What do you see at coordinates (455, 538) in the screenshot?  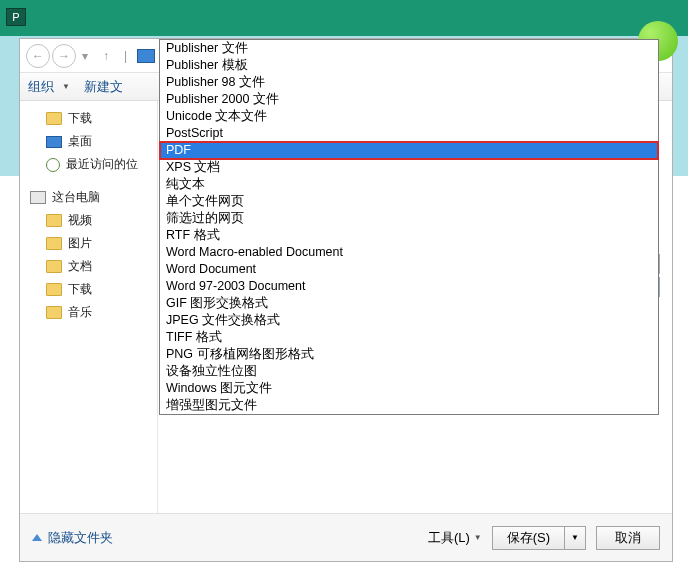 I see `tools-dropdown: 工具(L) ▼` at bounding box center [455, 538].